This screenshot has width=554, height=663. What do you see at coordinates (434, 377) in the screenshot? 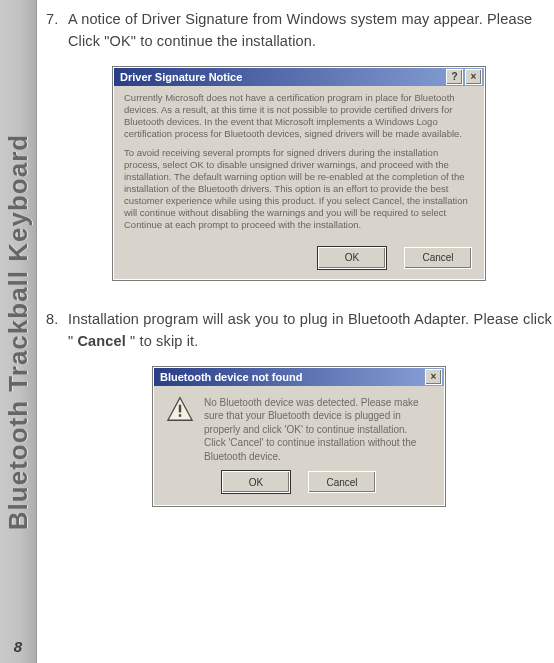
I see `dialog2-title-buttons: ×` at bounding box center [434, 377].